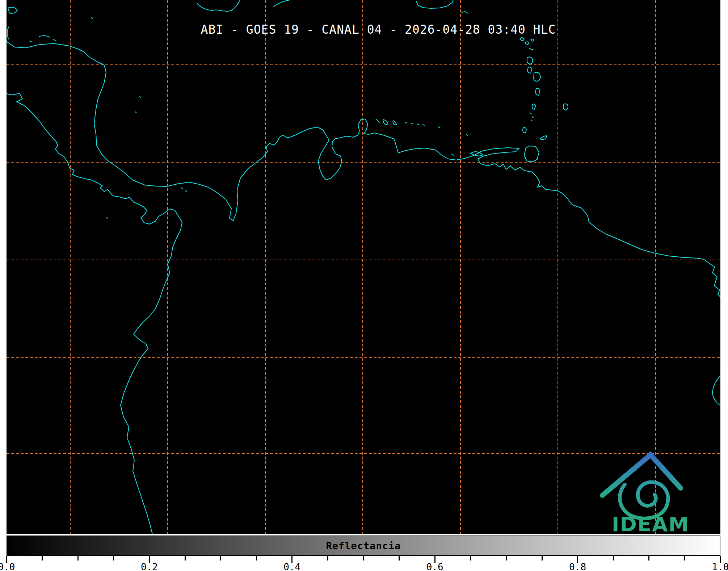 The image size is (728, 571). I want to click on curacao-island, so click(386, 122).